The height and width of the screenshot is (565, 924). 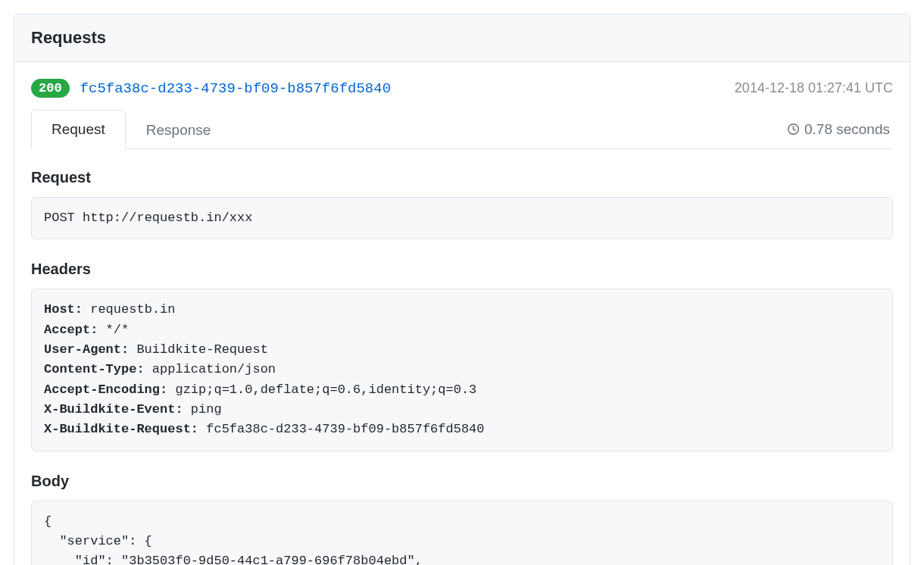 What do you see at coordinates (236, 89) in the screenshot?
I see `request-uuid-link: fc5fa38c-d233-4739-bf09-b857f6fd5840` at bounding box center [236, 89].